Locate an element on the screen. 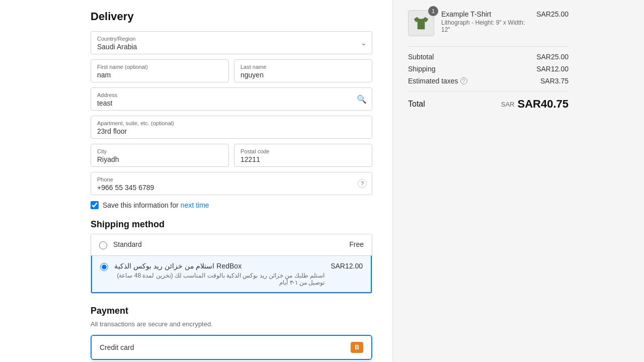 The width and height of the screenshot is (644, 362). shipping-option-redbox: استلام من خزائن ريد بوكس الذكية RedBox ا… is located at coordinates (231, 275).